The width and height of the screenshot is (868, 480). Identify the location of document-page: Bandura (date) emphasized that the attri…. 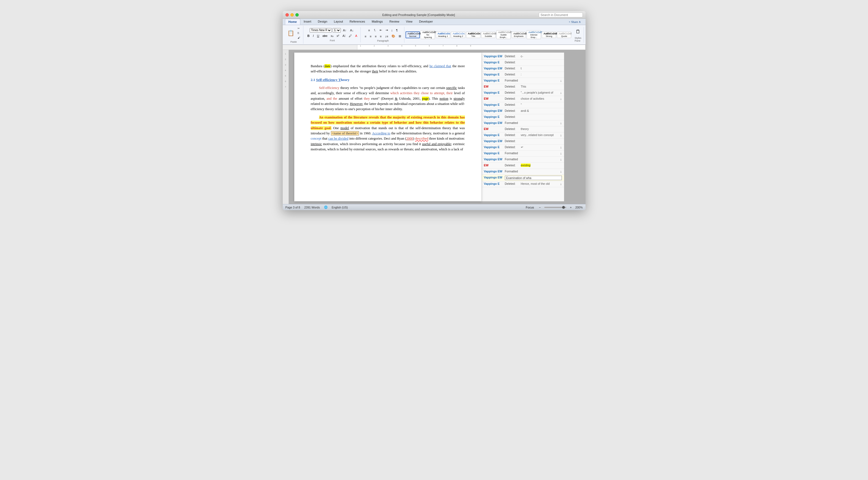
(388, 127).